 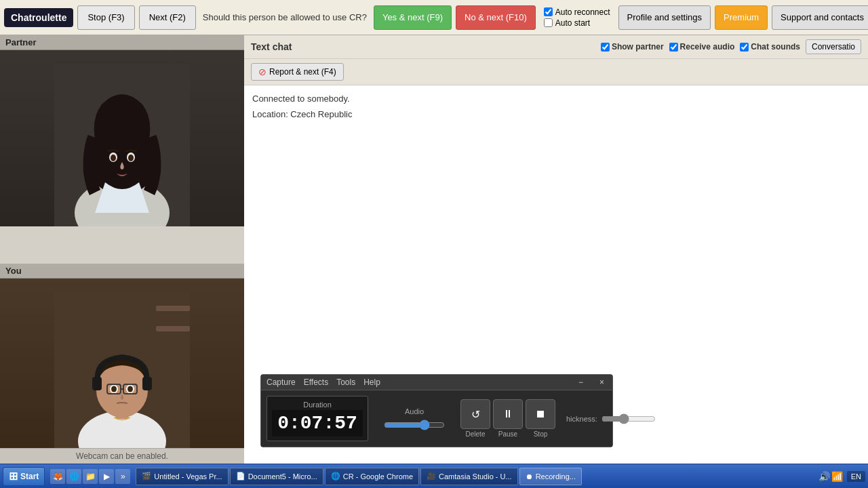 What do you see at coordinates (632, 47) in the screenshot?
I see `show-partner-option: Show partner` at bounding box center [632, 47].